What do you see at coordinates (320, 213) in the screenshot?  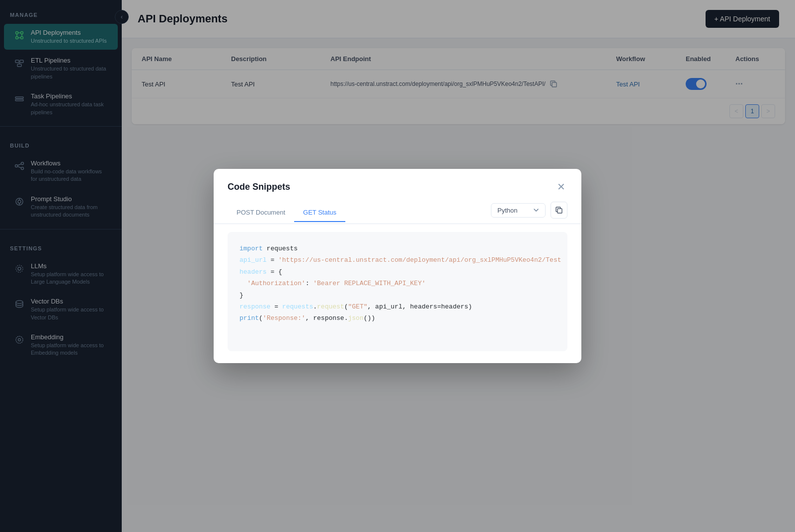 I see `tab-get-status: GET Status` at bounding box center [320, 213].